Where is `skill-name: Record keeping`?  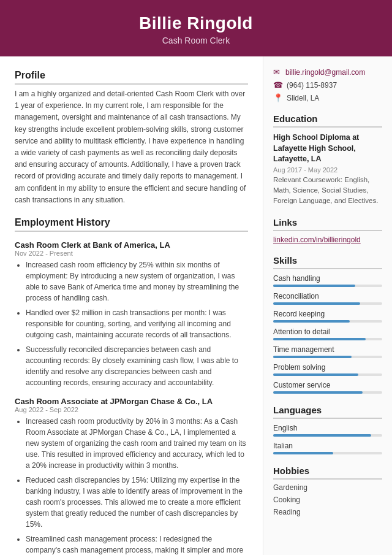
skill-name: Record keeping is located at coordinates (328, 314).